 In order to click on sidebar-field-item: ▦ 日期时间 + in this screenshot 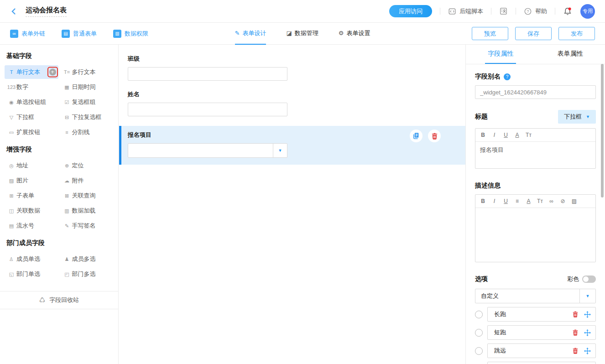, I will do `click(87, 87)`.